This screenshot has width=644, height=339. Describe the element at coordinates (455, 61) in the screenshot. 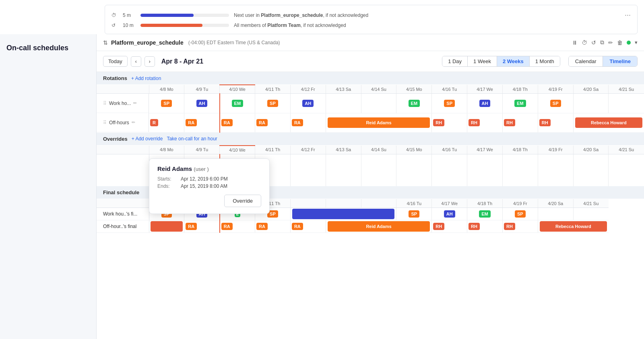

I see `view-1day: 1 Day` at that location.